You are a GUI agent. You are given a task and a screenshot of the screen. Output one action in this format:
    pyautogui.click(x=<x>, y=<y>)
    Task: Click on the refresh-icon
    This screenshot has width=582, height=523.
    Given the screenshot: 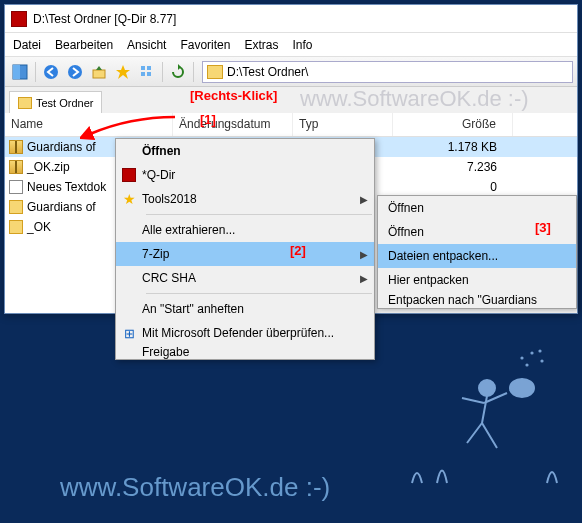 What is the action you would take?
    pyautogui.click(x=178, y=72)
    